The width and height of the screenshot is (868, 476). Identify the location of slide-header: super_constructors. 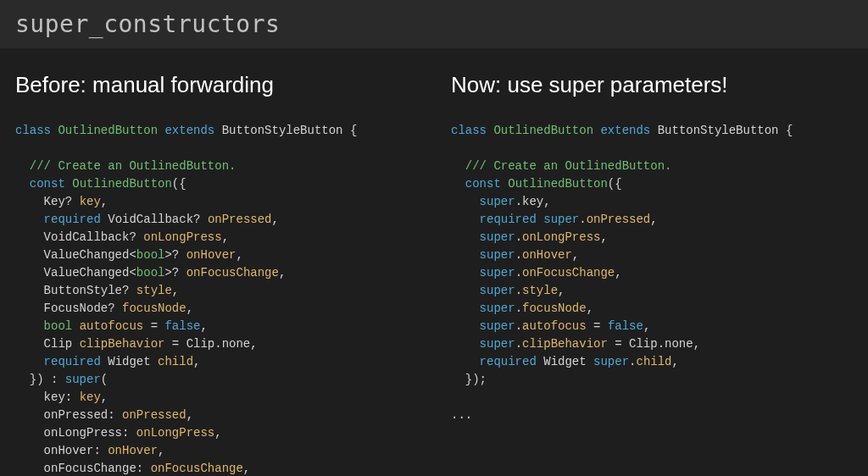
(434, 24).